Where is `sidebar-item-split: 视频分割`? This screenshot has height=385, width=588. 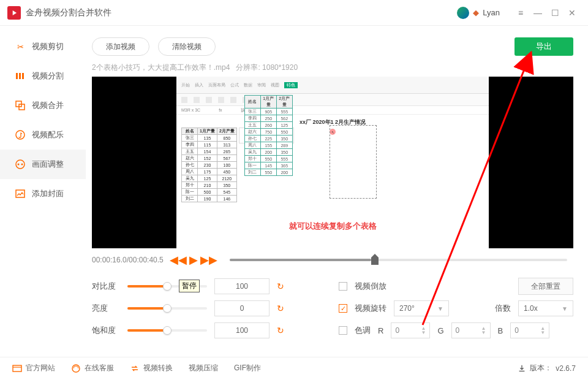 sidebar-item-split: 视频分割 is located at coordinates (43, 76).